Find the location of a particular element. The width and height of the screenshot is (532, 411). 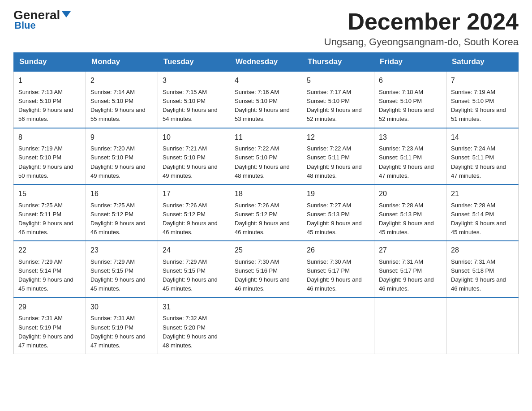

day-number: 1 is located at coordinates (50, 81).